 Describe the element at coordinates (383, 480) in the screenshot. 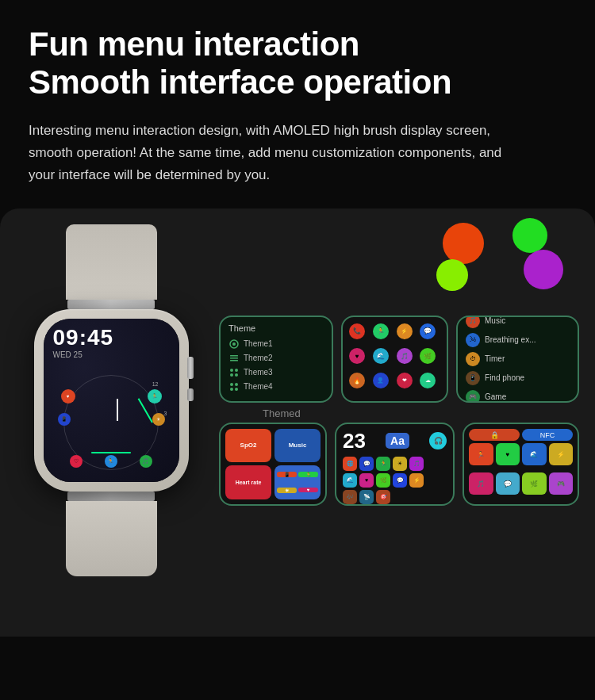

I see `cal-app-8: 🌿` at that location.